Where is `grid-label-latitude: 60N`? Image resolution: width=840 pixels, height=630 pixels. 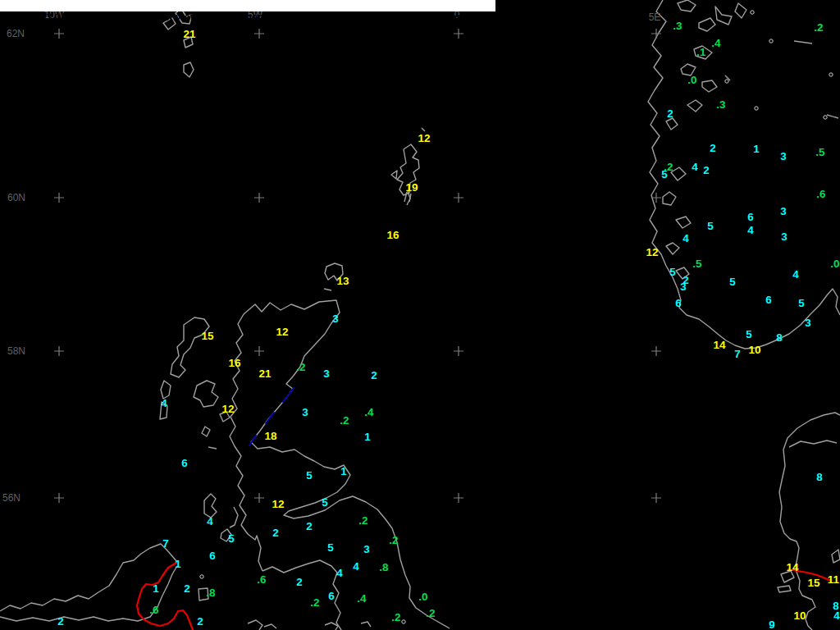
grid-label-latitude: 60N is located at coordinates (16, 198).